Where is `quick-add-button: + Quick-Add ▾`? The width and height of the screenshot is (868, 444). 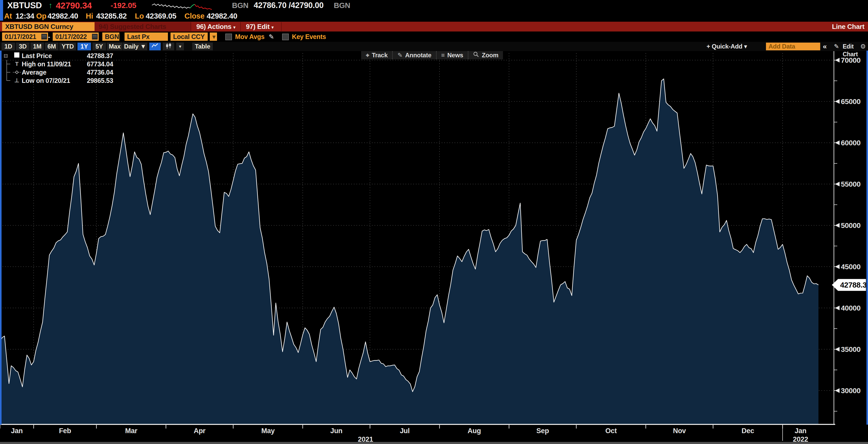 quick-add-button: + Quick-Add ▾ is located at coordinates (727, 46).